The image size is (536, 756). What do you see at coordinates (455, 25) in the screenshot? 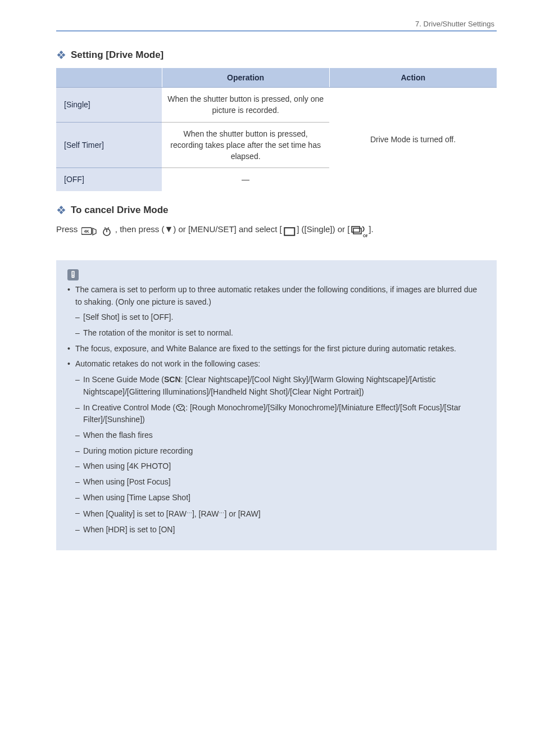
I see `section-header: 7. Drive/Shutter Settings` at bounding box center [455, 25].